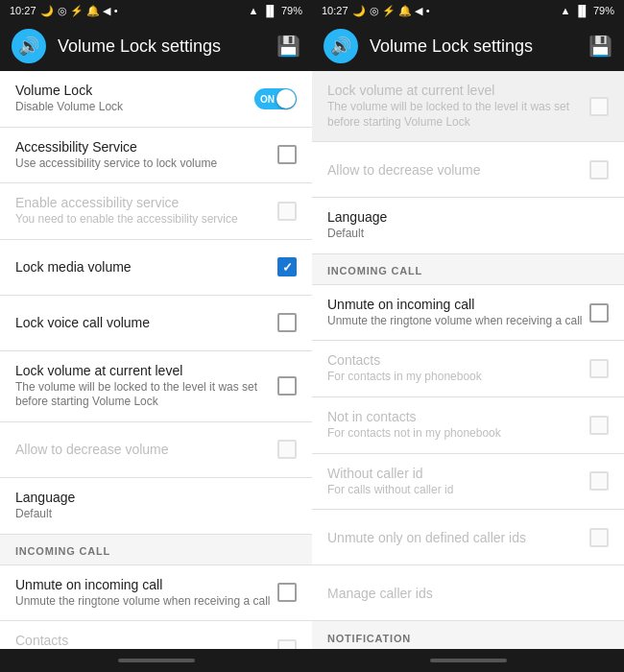 The height and width of the screenshot is (672, 624). Describe the element at coordinates (564, 11) in the screenshot. I see `wifi-icon-right: ▲` at that location.